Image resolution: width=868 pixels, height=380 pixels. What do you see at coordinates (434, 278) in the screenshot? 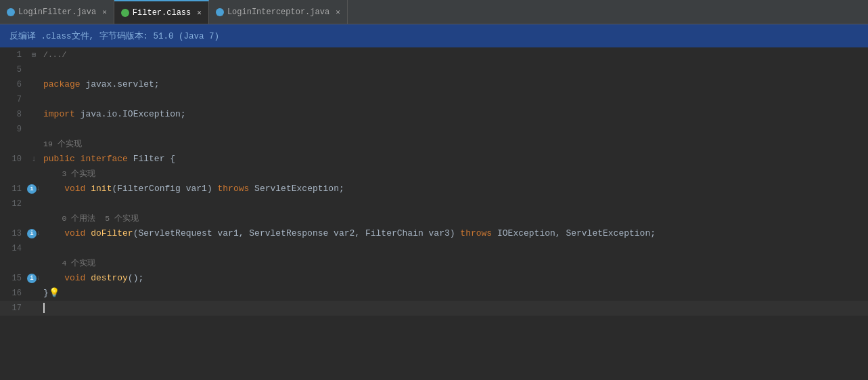
I see `code-line-15: 15 i↓ void destroy();` at bounding box center [434, 278].